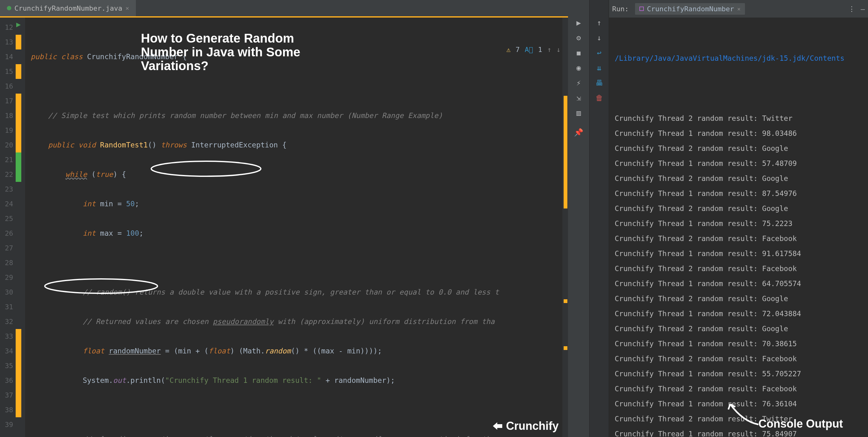 This screenshot has width=868, height=437. I want to click on run-tab-name: CrunchifyRandomNumber, so click(690, 9).